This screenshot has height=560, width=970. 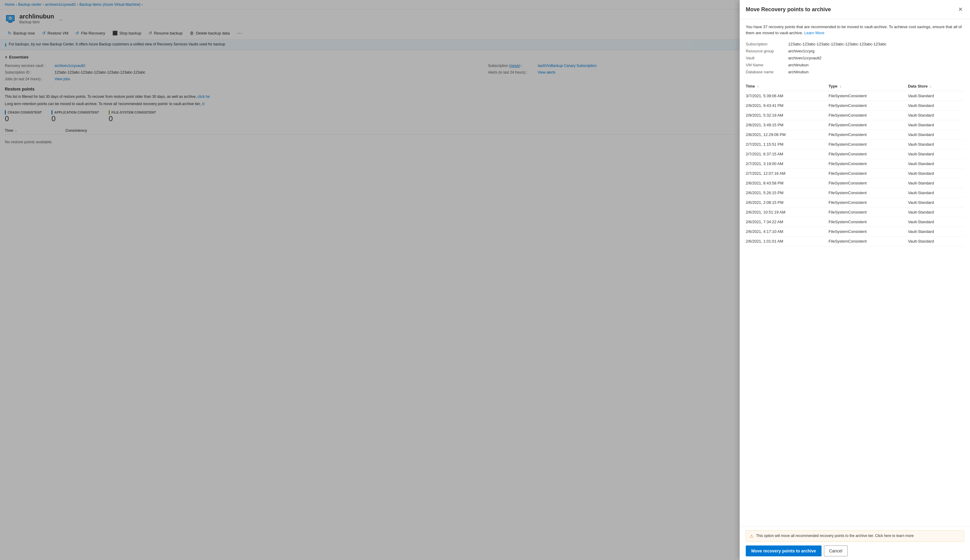 I want to click on cell-time: 2/7/2021, 1:15:51 PM, so click(x=787, y=145).